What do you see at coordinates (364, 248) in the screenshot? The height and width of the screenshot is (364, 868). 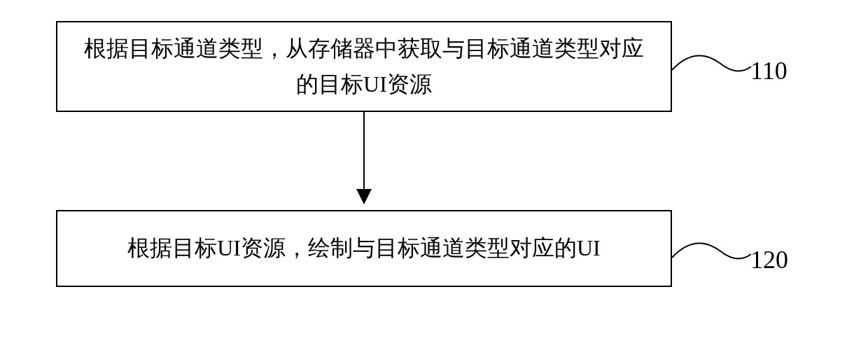 I see `step-text-2: 根据目标UI资源，绘制与目标通道类型对应的UI` at bounding box center [364, 248].